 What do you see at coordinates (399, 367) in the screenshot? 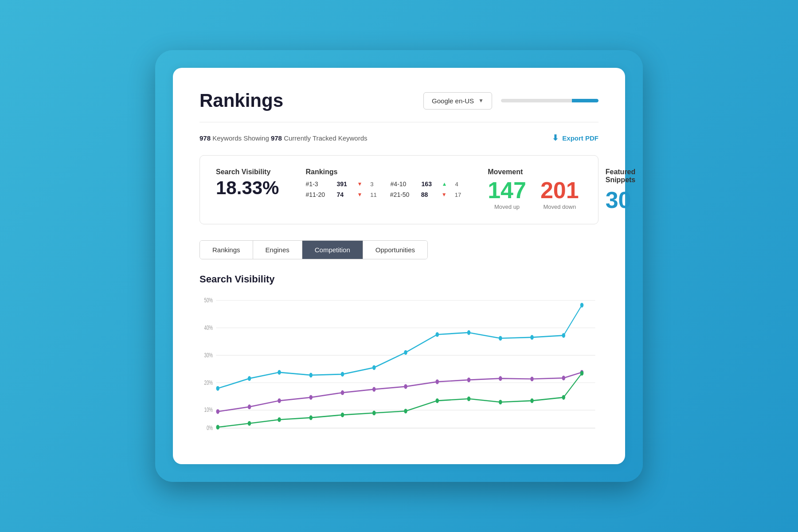
I see `chart-container: 50% 40% 30% 20% 10% 0%` at bounding box center [399, 367].